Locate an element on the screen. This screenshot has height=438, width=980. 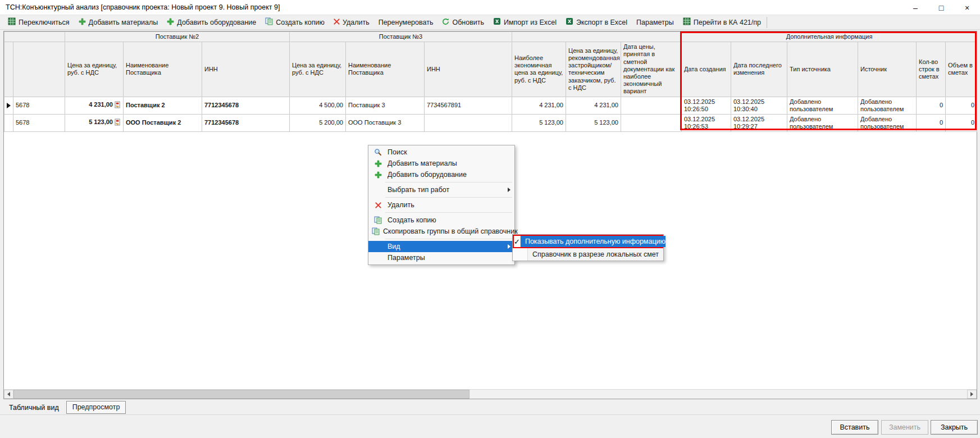
submenu-item-directory-by-estimates: Справочник в разрезе локальных смет is located at coordinates (588, 254).